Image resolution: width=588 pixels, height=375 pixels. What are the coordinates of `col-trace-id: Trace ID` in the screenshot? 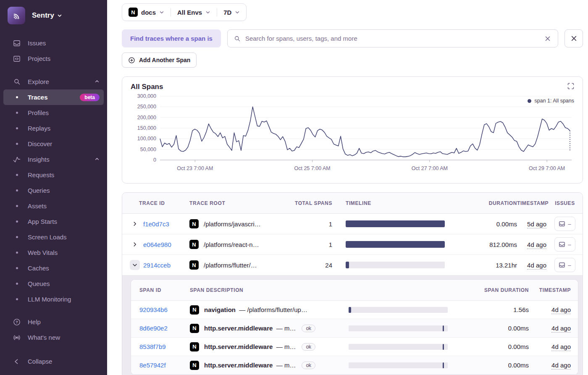 It's located at (156, 203).